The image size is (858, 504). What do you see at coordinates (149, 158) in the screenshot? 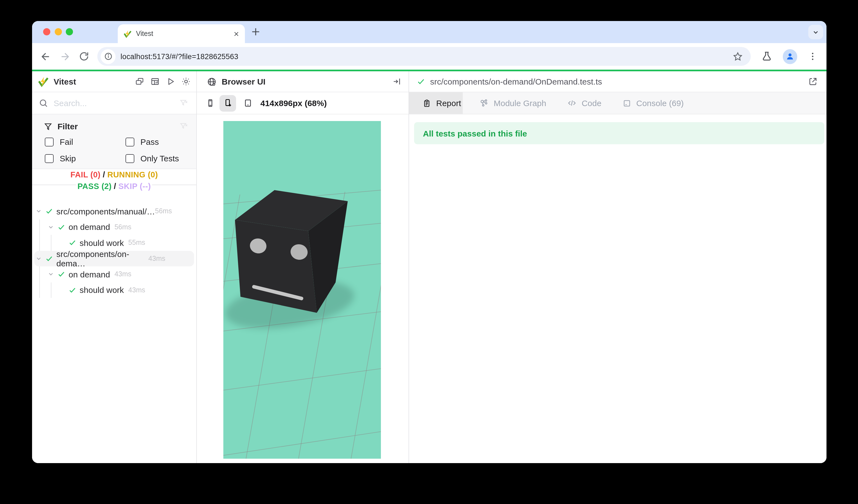
I see `filter-checkbox-only-tests: Only Tests` at bounding box center [149, 158].